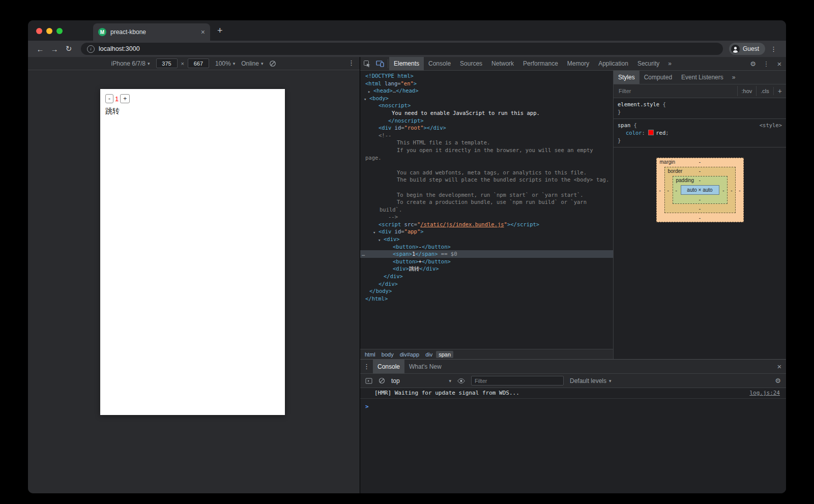 The image size is (814, 504). What do you see at coordinates (486, 135) in the screenshot?
I see `code-line: <!--` at bounding box center [486, 135].